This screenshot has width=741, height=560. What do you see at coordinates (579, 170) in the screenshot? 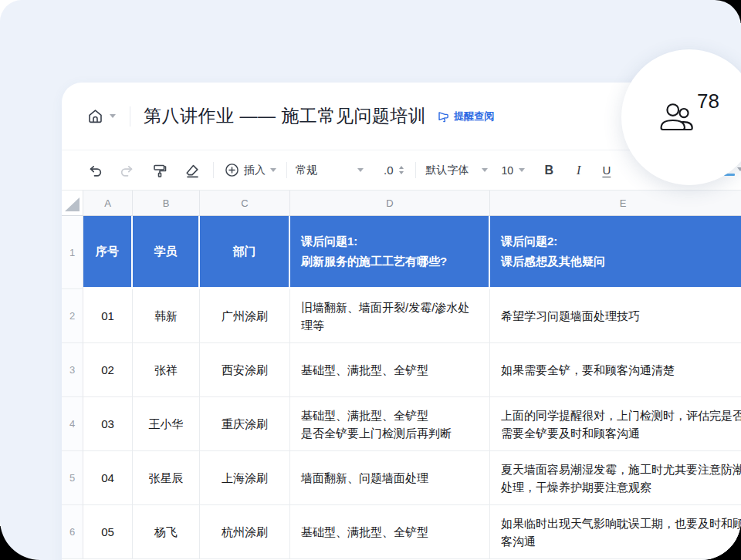
I see `italic-button: I` at bounding box center [579, 170].